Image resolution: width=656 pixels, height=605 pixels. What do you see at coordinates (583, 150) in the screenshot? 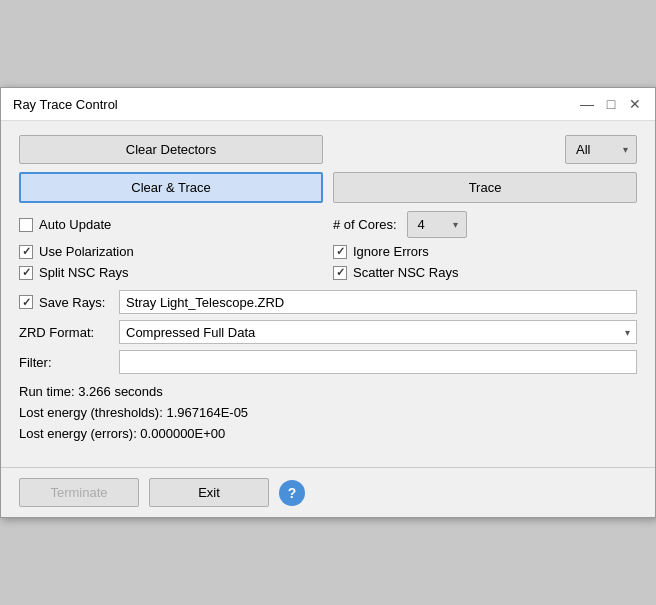
I see `all-label: All` at bounding box center [583, 150].